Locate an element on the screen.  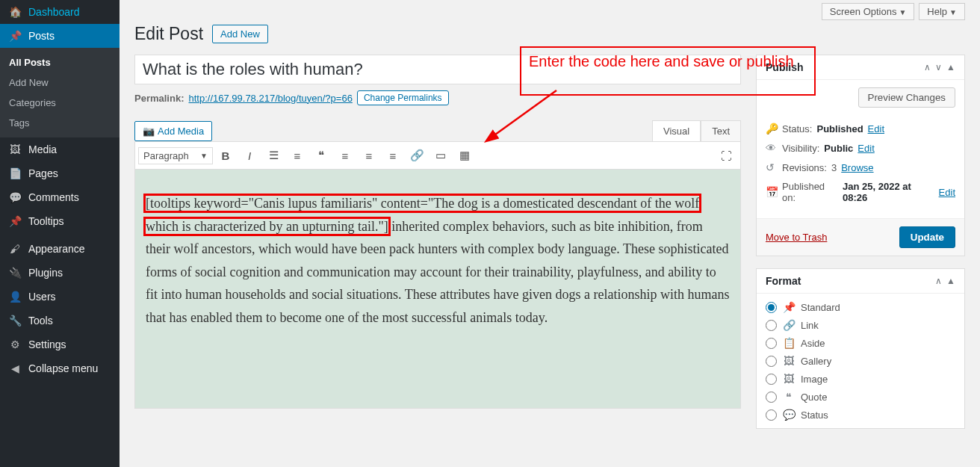
change-permalinks-button: Change Permalinks is located at coordinates (403, 98).